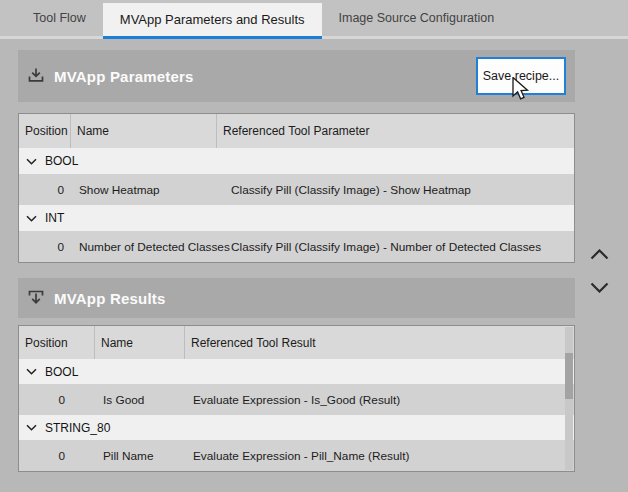  What do you see at coordinates (110, 298) in the screenshot?
I see `results-section-title: MVApp Results` at bounding box center [110, 298].